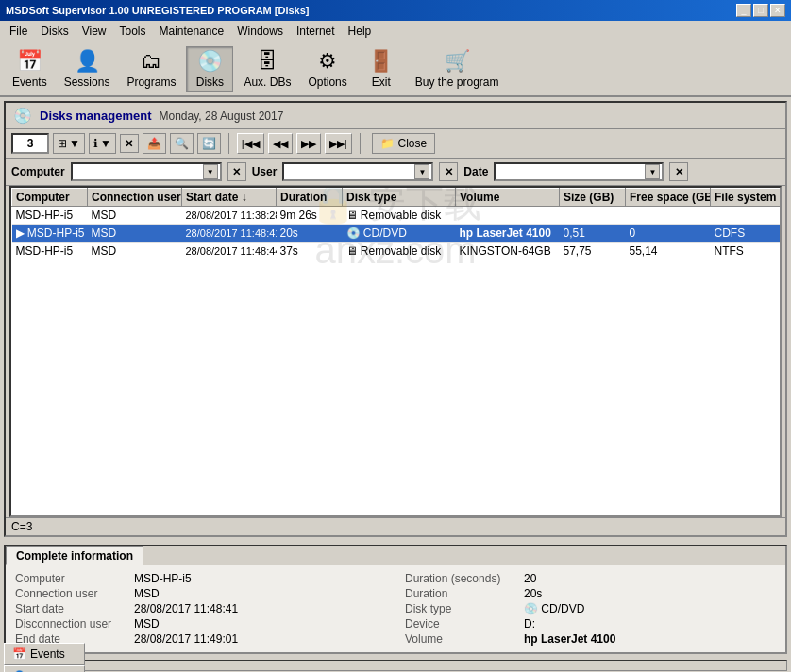 Image resolution: width=791 pixels, height=672 pixels. What do you see at coordinates (267, 82) in the screenshot?
I see `aux-dbs-label: Aux. DBs` at bounding box center [267, 82].